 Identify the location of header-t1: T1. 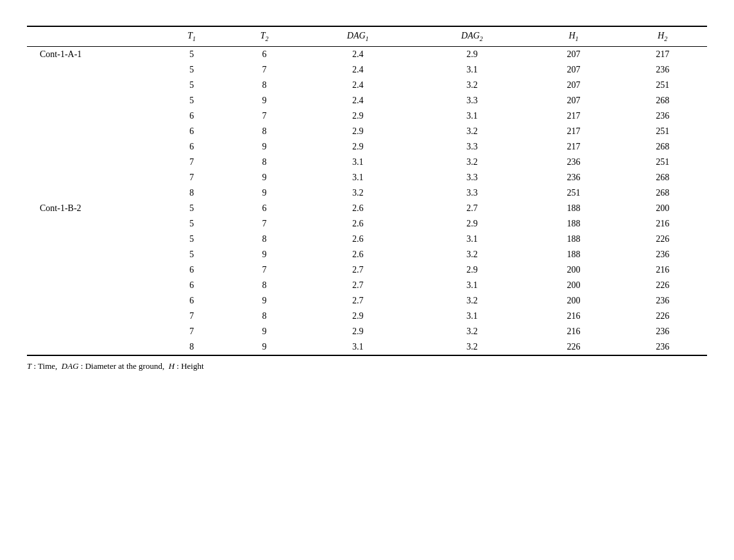
(191, 36).